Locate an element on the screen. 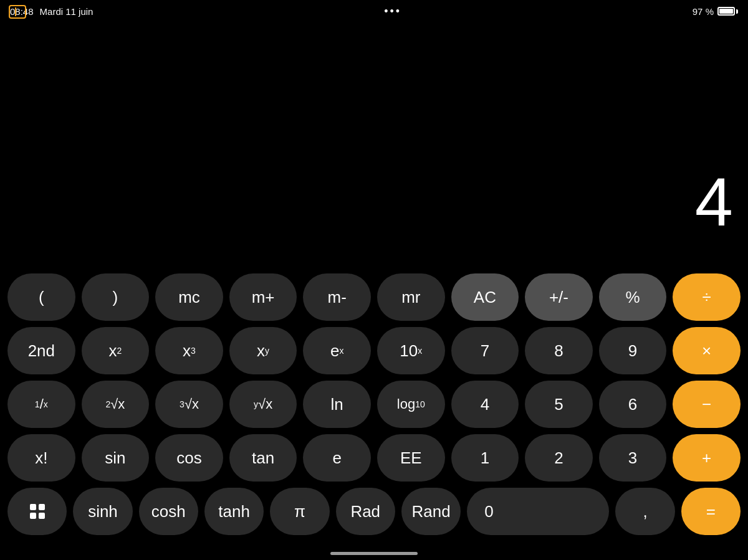  btn-three: 3 is located at coordinates (633, 458).